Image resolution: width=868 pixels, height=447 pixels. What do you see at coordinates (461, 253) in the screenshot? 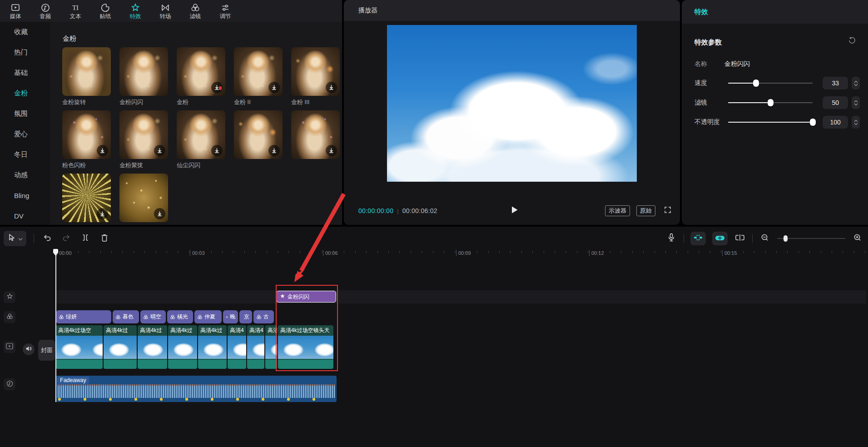
I see `timeline-ruler: 00:00 00:03 00:06 00:09 00:12 00:15` at bounding box center [461, 253].